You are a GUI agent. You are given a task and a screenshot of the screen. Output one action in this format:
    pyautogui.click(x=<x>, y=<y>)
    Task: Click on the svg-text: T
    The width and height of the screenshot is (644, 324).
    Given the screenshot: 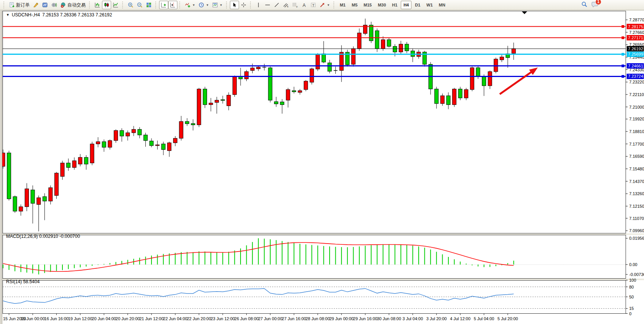 What is the action you would take?
    pyautogui.click(x=313, y=5)
    